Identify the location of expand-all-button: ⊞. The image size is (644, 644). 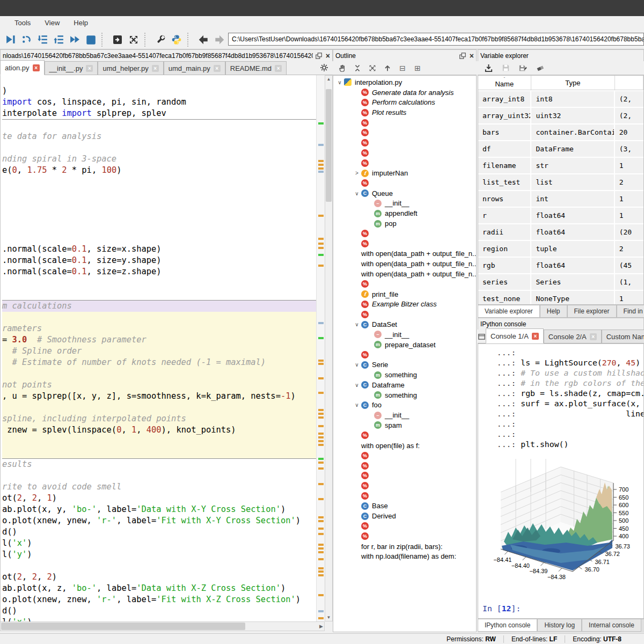
(418, 68).